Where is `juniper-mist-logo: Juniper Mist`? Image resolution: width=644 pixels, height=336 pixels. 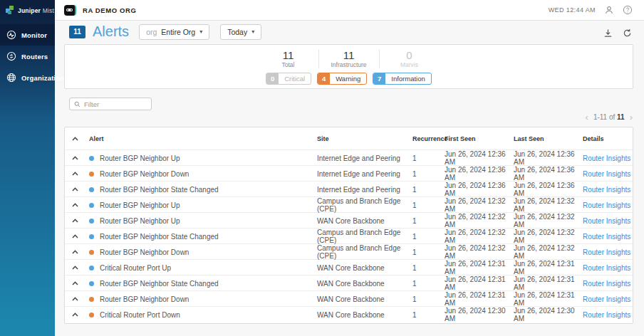 juniper-mist-logo: Juniper Mist is located at coordinates (27, 11).